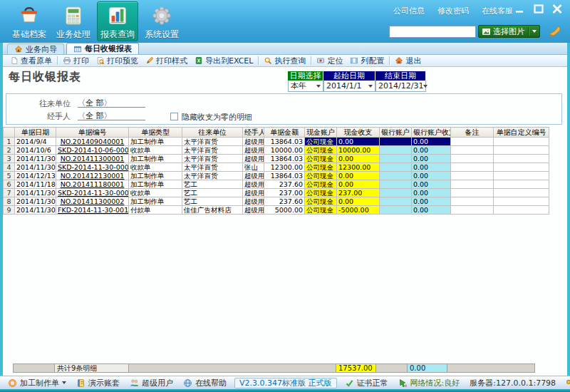  Describe the element at coordinates (9, 176) in the screenshot. I see `cell-no: 5` at that location.